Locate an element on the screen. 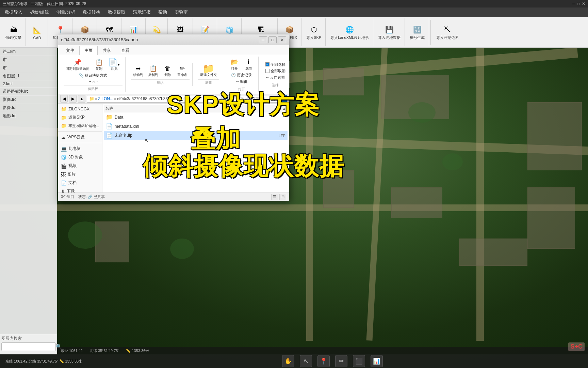 The image size is (588, 368). title-btn-min: ─ is located at coordinates (574, 4).